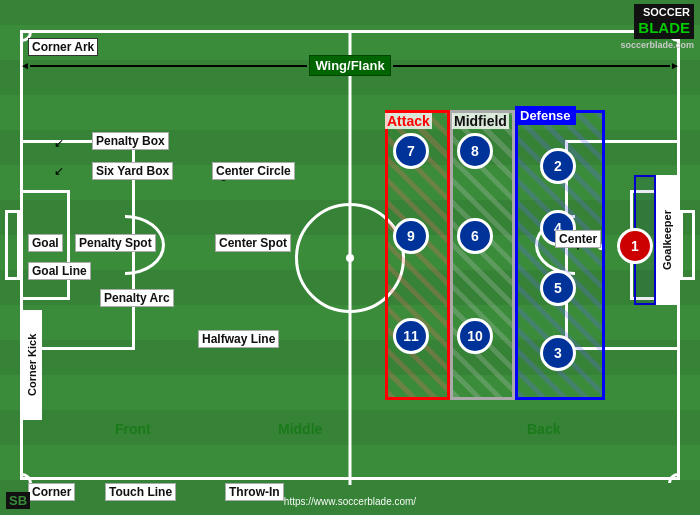  Describe the element at coordinates (350, 258) in the screenshot. I see `center-spot-shape` at that location.